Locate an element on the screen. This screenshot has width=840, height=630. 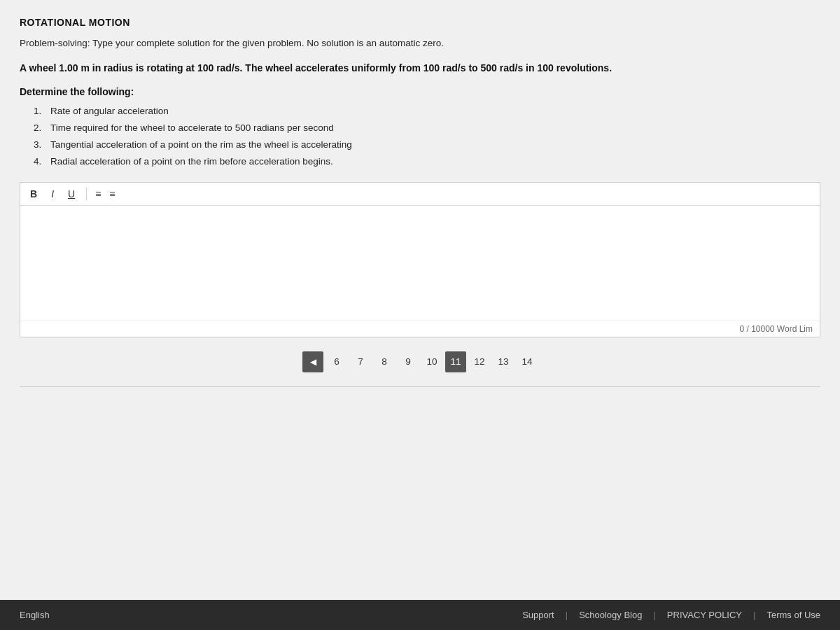
footer-sep-1: | is located at coordinates (567, 615).